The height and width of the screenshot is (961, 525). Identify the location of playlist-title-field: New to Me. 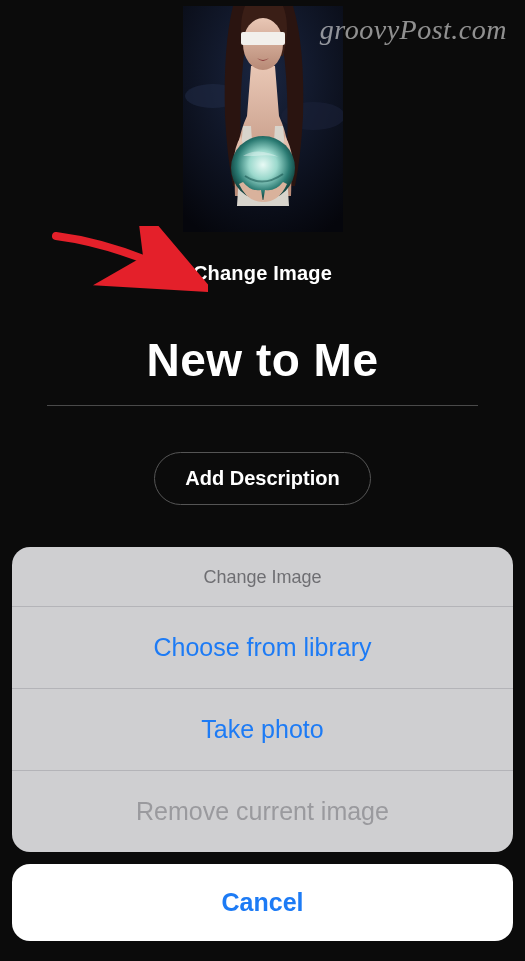
(262, 370).